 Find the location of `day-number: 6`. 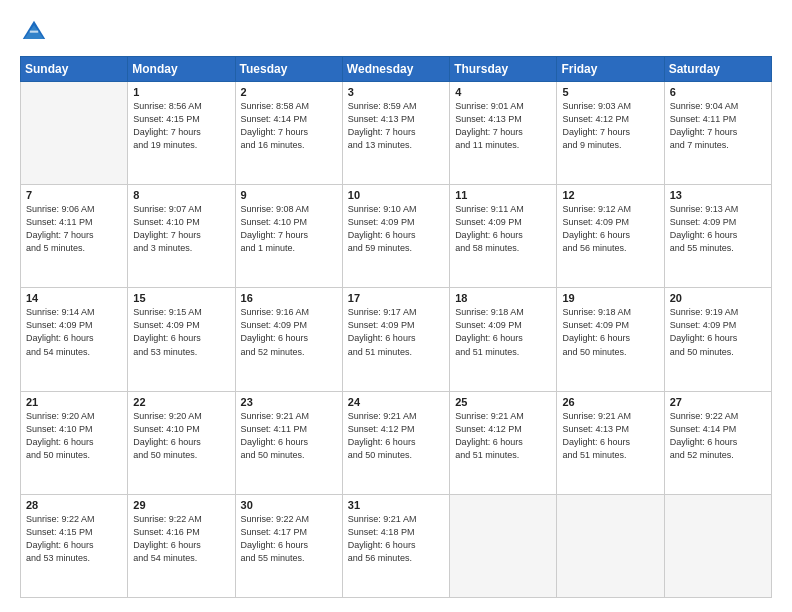

day-number: 6 is located at coordinates (718, 92).